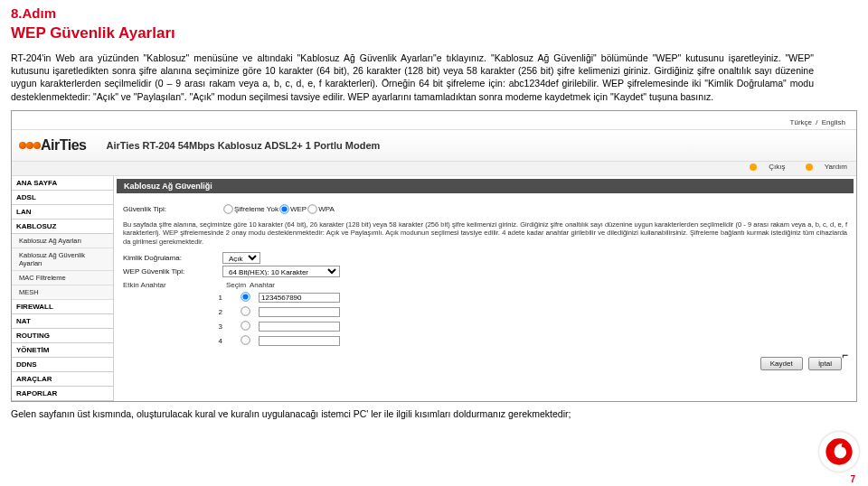 The width and height of the screenshot is (868, 486). I want to click on weptype-label: WEP Güvenlik Tipi:, so click(173, 271).